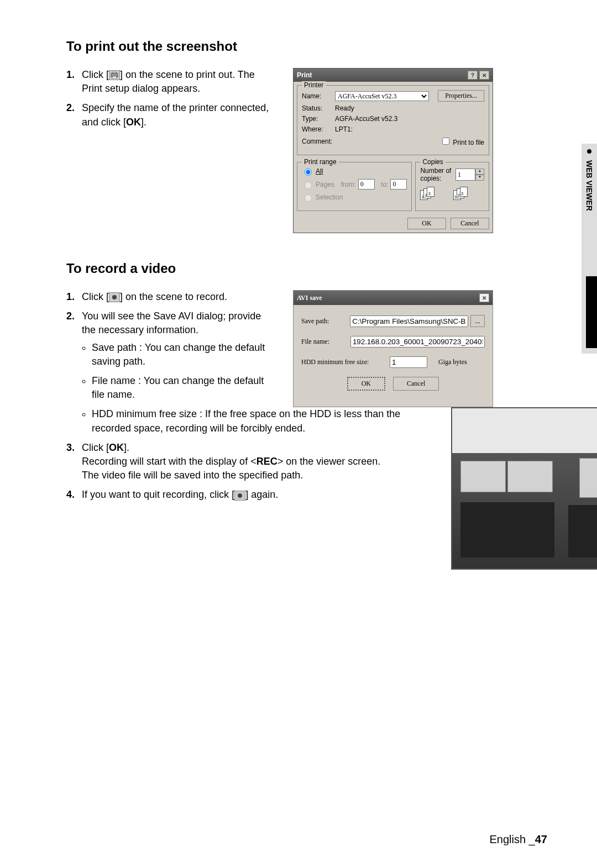 This screenshot has width=597, height=868. I want to click on printer-icon, so click(114, 75).